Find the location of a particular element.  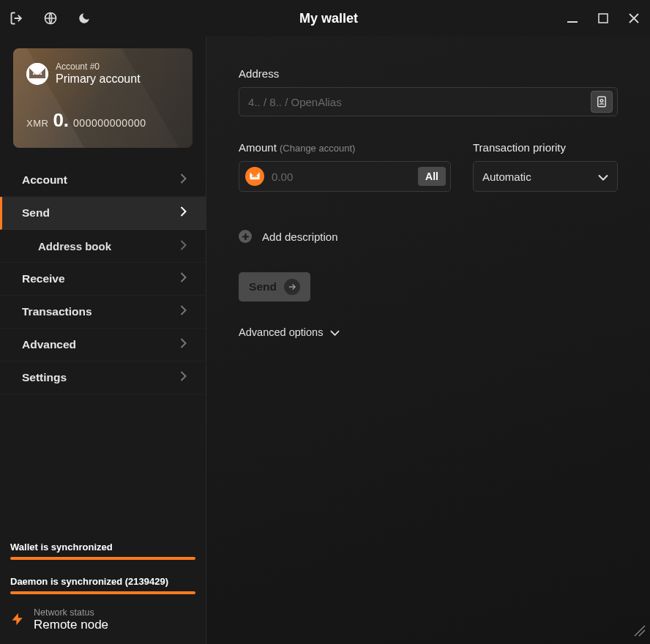

bolt-icon is located at coordinates (18, 621).